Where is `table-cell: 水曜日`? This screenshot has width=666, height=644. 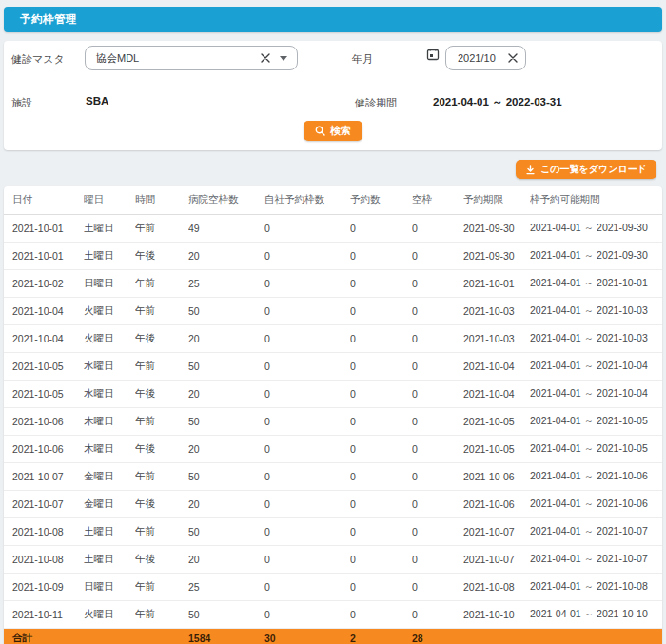 table-cell: 水曜日 is located at coordinates (109, 394).